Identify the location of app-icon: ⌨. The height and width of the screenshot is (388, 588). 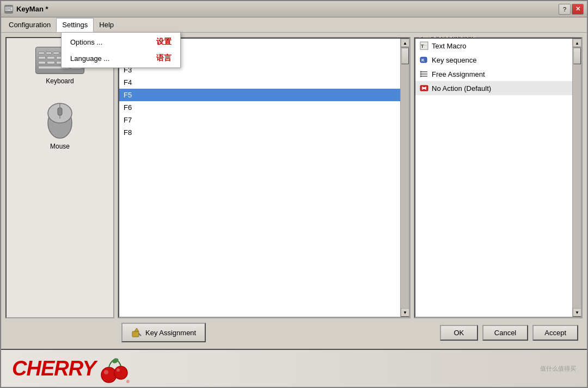
(9, 9).